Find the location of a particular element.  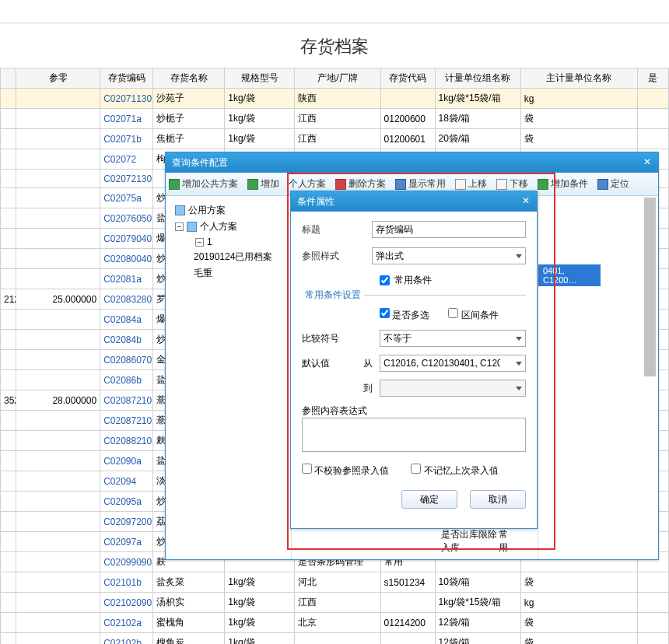

table-row: C02102a蜜槐角1kg/袋北京0121420012袋/箱袋 is located at coordinates (334, 623).